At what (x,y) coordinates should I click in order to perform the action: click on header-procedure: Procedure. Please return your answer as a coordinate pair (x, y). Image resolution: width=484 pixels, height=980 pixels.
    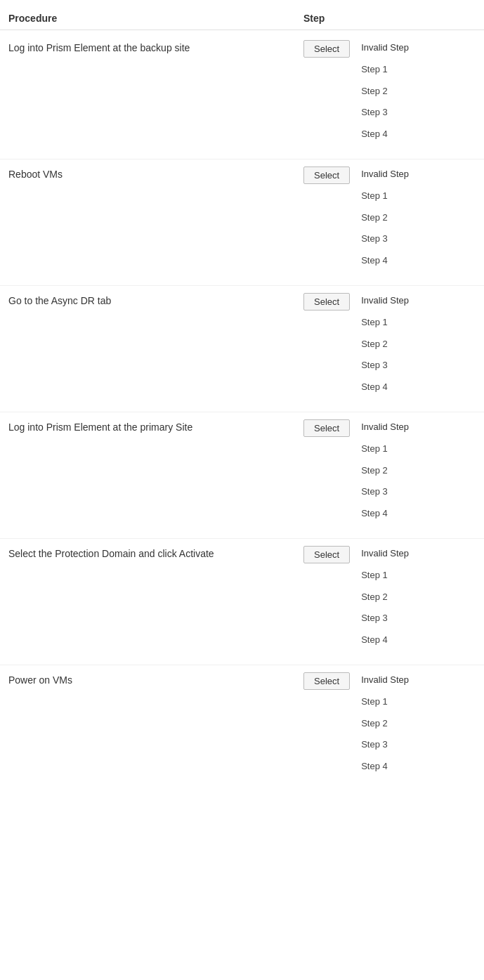
    Looking at the image, I should click on (156, 18).